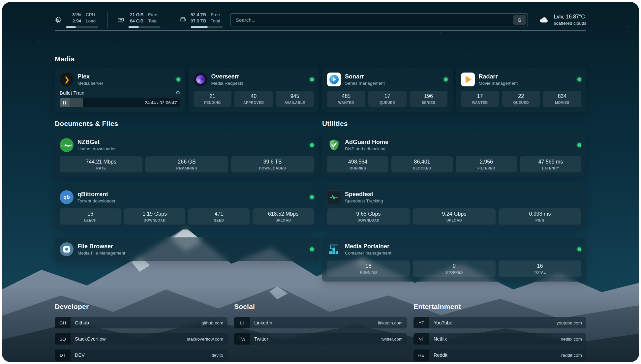 This screenshot has height=364, width=641. Describe the element at coordinates (63, 355) in the screenshot. I see `bookmark-abbr: DT` at that location.